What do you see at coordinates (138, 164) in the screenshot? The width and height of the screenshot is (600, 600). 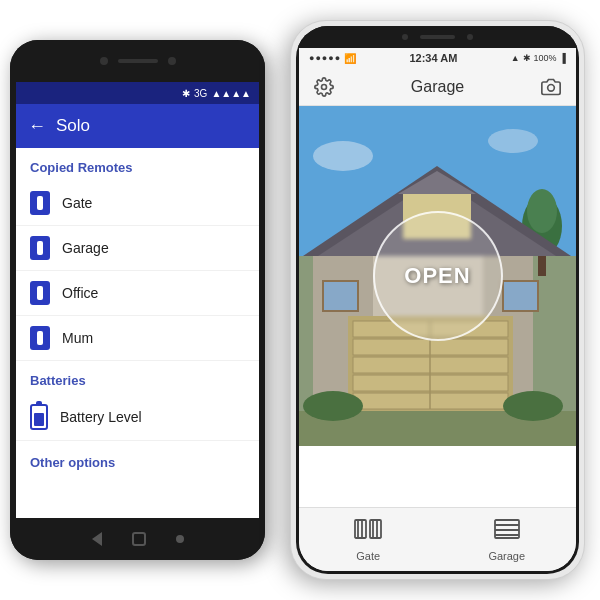 I see `section-header-copied-remotes: Copied Remotes` at bounding box center [138, 164].